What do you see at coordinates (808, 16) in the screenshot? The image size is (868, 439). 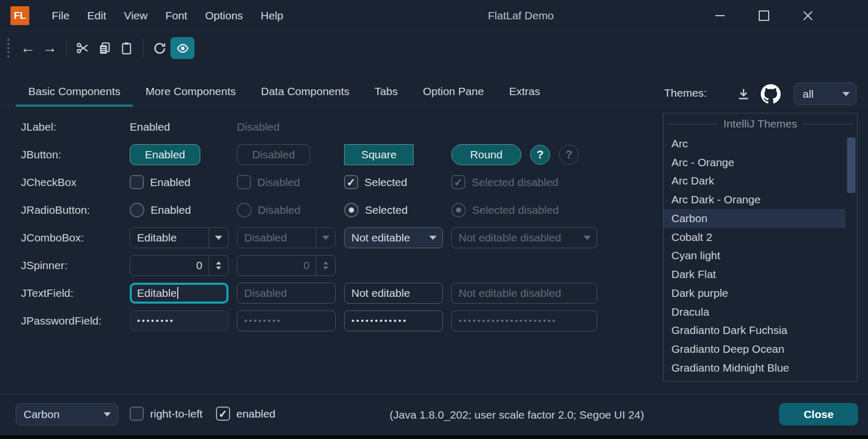 I see `close-window-button` at bounding box center [808, 16].